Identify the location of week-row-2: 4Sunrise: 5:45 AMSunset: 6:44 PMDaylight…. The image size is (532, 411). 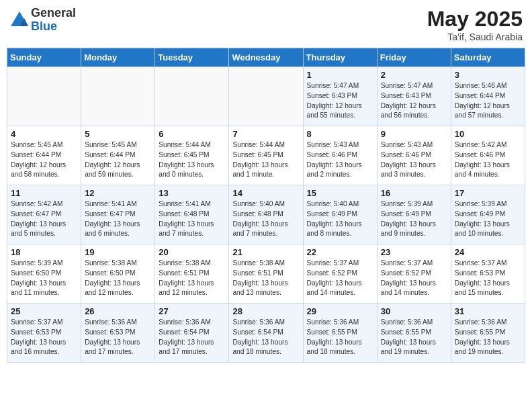
(266, 156).